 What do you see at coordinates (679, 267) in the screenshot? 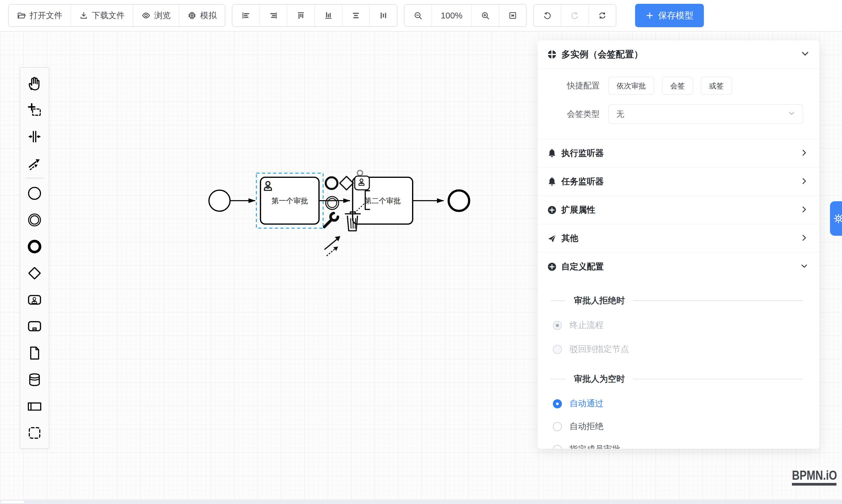
I see `section-custom-config: 自定义配置` at bounding box center [679, 267].